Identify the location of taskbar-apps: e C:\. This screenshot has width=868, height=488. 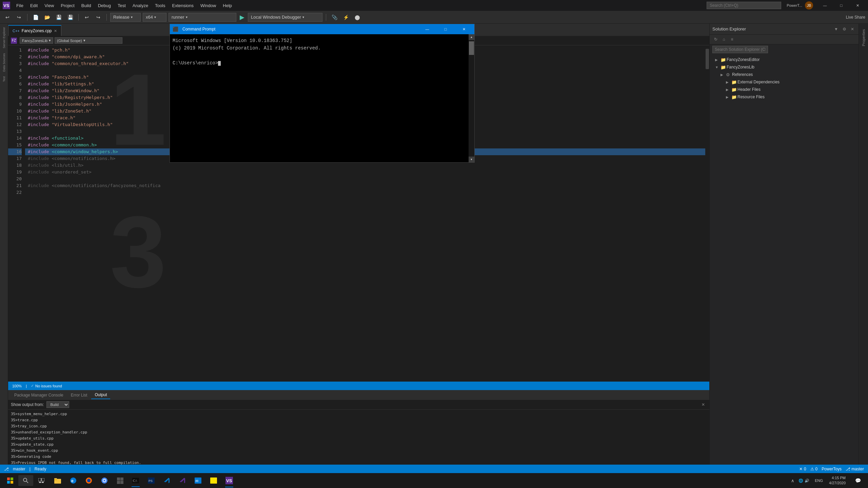
(143, 481).